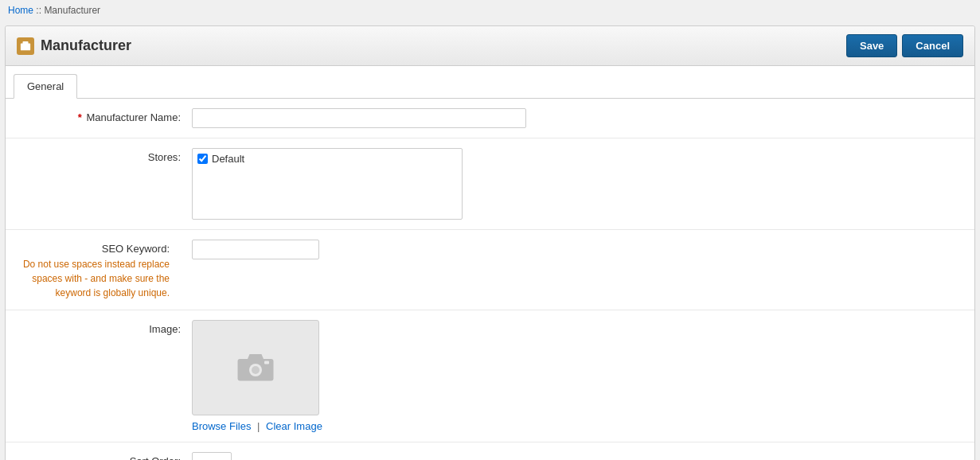 The image size is (980, 460). What do you see at coordinates (86, 46) in the screenshot?
I see `panel-title-text: Manufacturer` at bounding box center [86, 46].